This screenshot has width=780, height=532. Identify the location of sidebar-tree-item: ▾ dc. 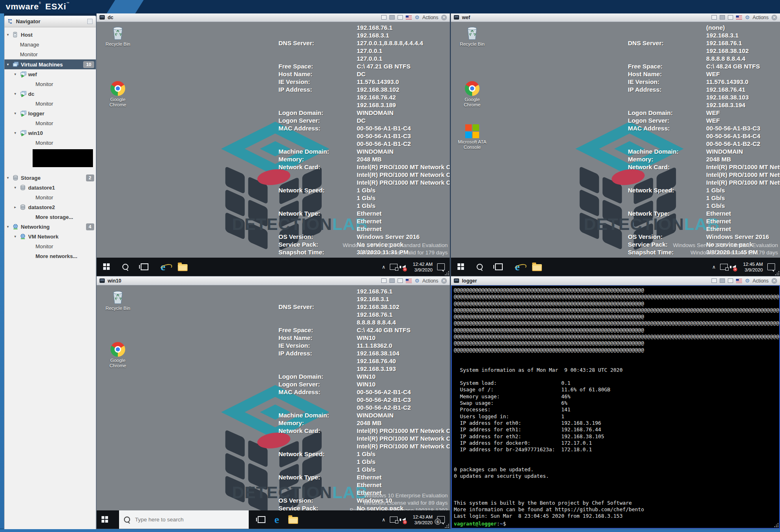
(50, 94).